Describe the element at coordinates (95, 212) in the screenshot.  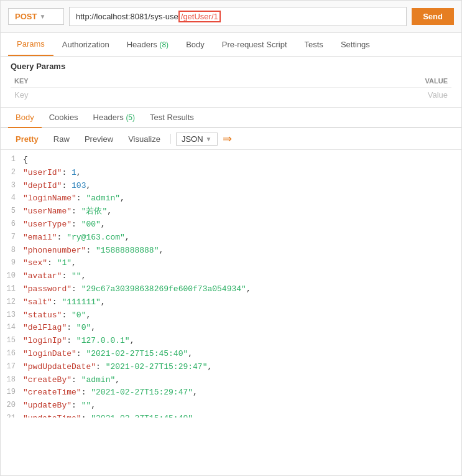
I see `json-value: "若依"` at that location.